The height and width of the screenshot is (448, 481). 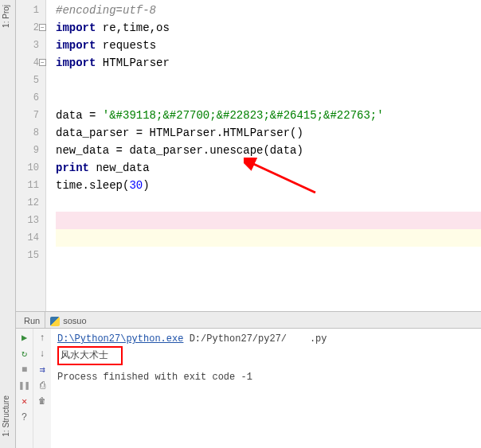 What do you see at coordinates (31, 156) in the screenshot?
I see `gutter: 1 2− 3 4− 5 6 7 8 9 10 11 12 13 14 15` at bounding box center [31, 156].